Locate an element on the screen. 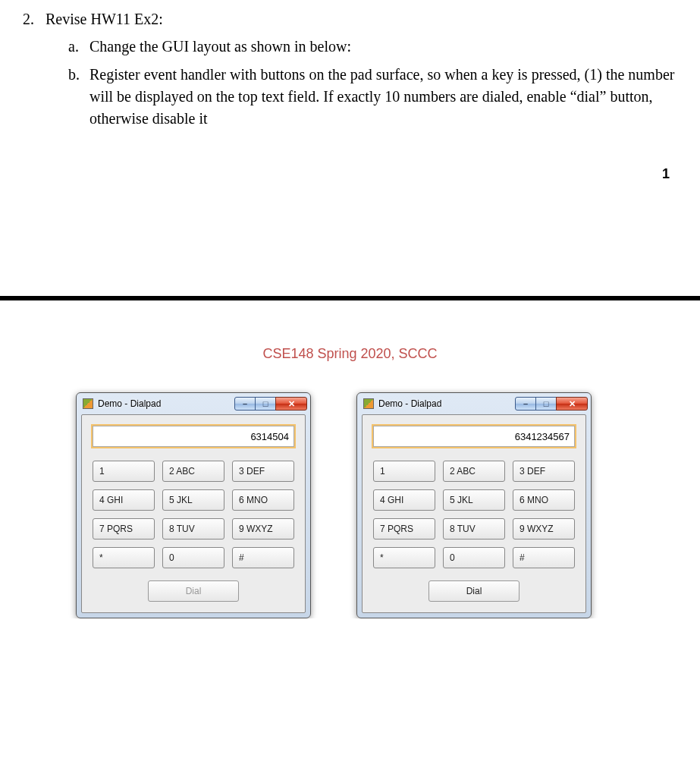 The image size is (700, 777). subitem-a-letter: a. is located at coordinates (79, 47).